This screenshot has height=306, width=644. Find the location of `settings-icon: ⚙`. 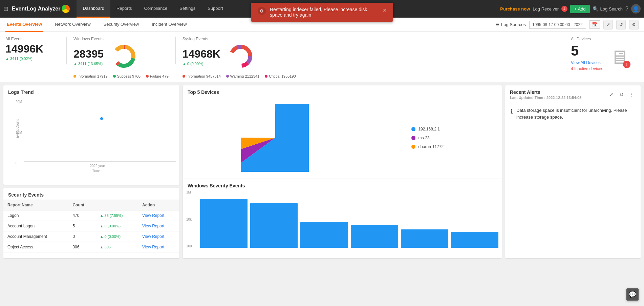

settings-icon: ⚙ is located at coordinates (634, 25).